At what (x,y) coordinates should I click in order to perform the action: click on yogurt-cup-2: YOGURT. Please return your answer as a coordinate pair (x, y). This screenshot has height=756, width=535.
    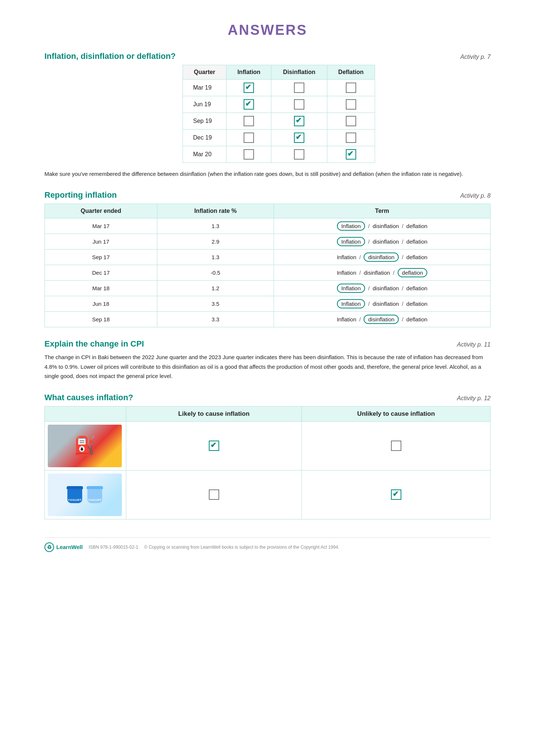
    Looking at the image, I should click on (95, 495).